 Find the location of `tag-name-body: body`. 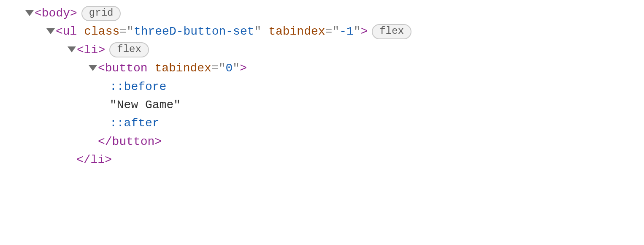

tag-name-body: body is located at coordinates (56, 14).